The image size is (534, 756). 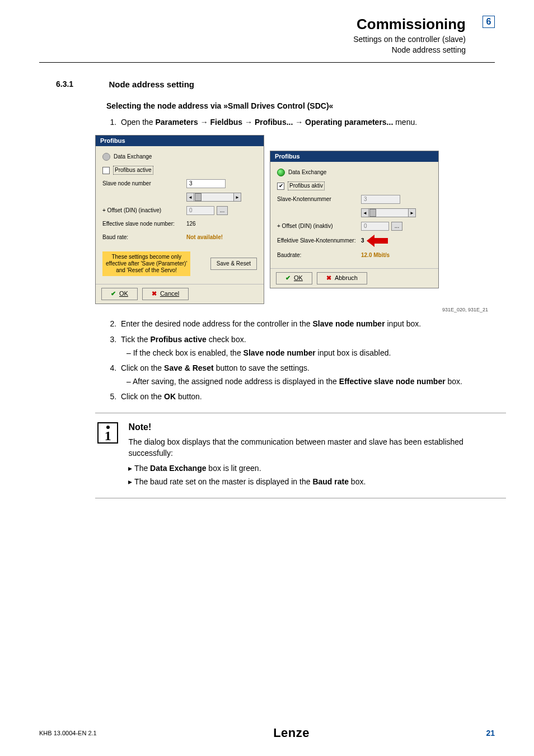 What do you see at coordinates (144, 184) in the screenshot?
I see `dlg1-slave-node-label: Slave node number` at bounding box center [144, 184].